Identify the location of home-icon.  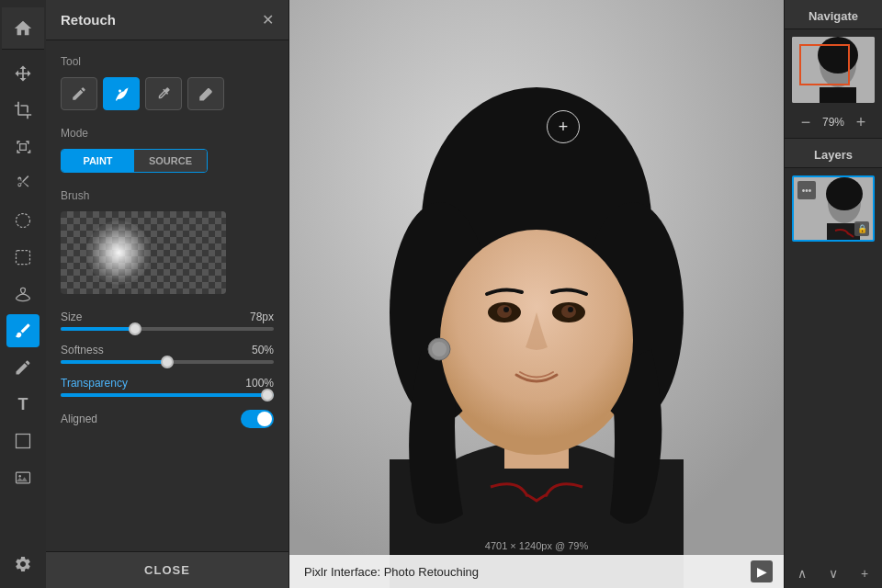
(23, 28).